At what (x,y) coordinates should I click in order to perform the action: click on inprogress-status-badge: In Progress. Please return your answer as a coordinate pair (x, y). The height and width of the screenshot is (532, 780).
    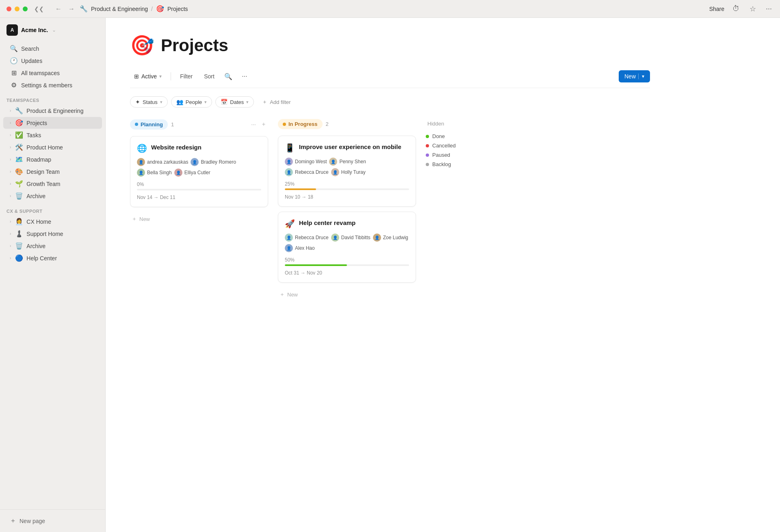
    Looking at the image, I should click on (300, 124).